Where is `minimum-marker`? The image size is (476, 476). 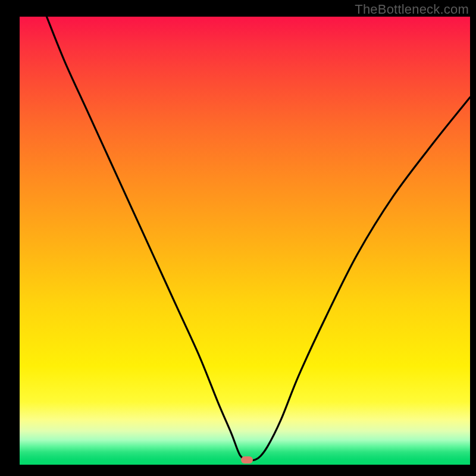
minimum-marker is located at coordinates (247, 460).